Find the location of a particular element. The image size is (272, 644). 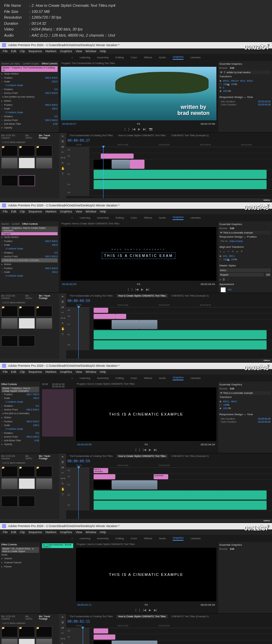

ws-audio: Audio is located at coordinates (162, 58).